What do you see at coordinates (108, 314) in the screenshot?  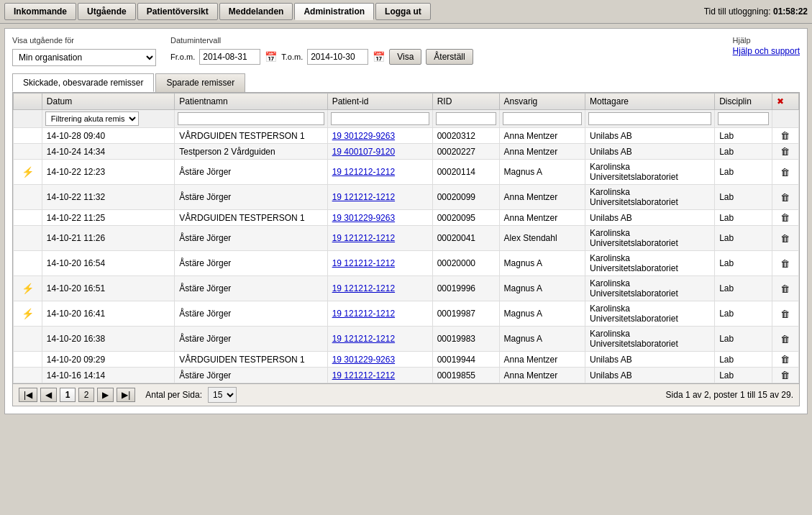 I see `datum-cell: 14-10-20 16:41` at bounding box center [108, 314].